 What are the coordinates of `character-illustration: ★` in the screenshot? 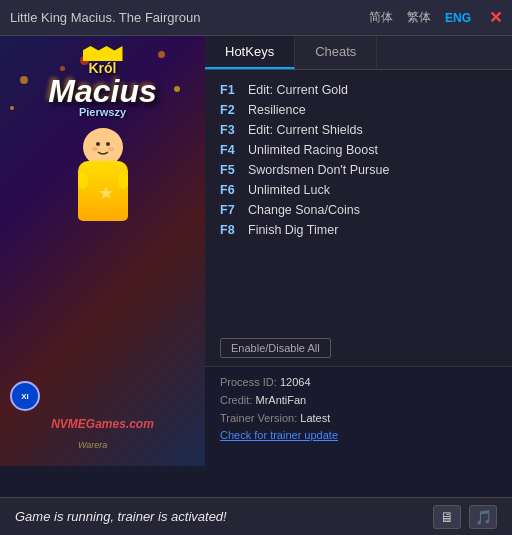 It's located at (103, 173).